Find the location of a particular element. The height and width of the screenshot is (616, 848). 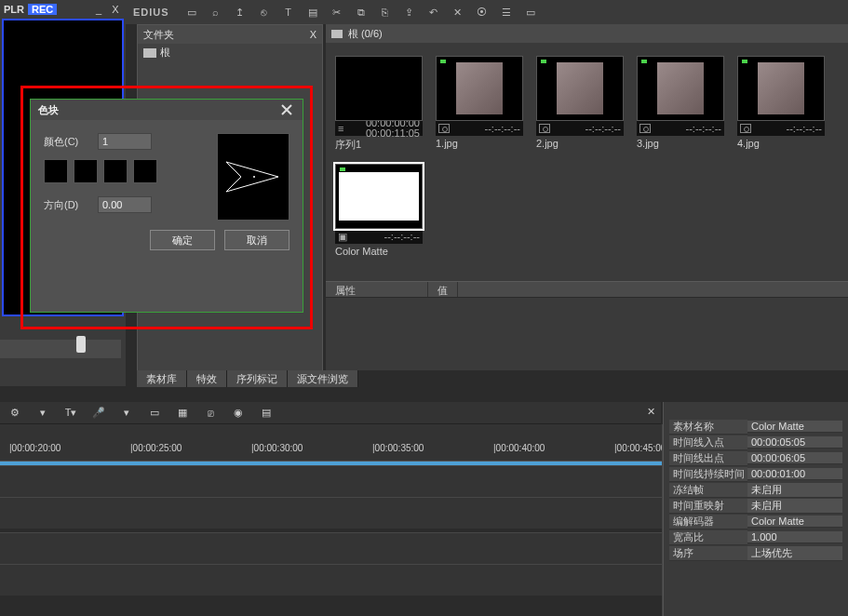

time-tick: |00:00:35:00 is located at coordinates (398, 449).